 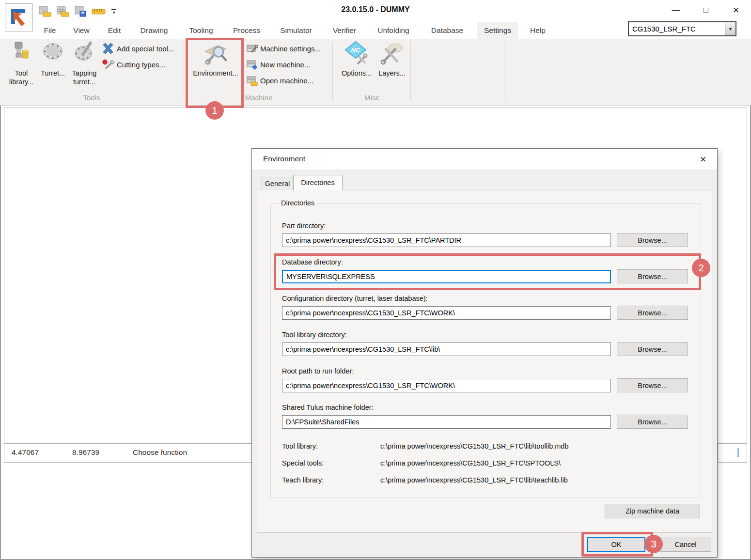 What do you see at coordinates (376, 10) in the screenshot?
I see `window-title: 23.0.15.0 - DUMMY` at bounding box center [376, 10].